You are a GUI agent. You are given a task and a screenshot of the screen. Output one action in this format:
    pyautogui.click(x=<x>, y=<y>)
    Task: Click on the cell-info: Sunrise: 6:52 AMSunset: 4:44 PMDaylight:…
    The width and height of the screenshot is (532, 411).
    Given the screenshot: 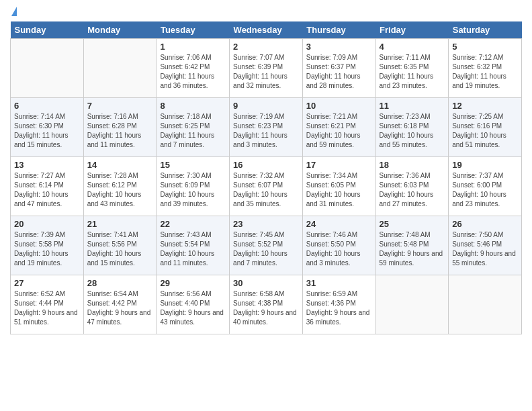 What is the action you would take?
    pyautogui.click(x=47, y=308)
    